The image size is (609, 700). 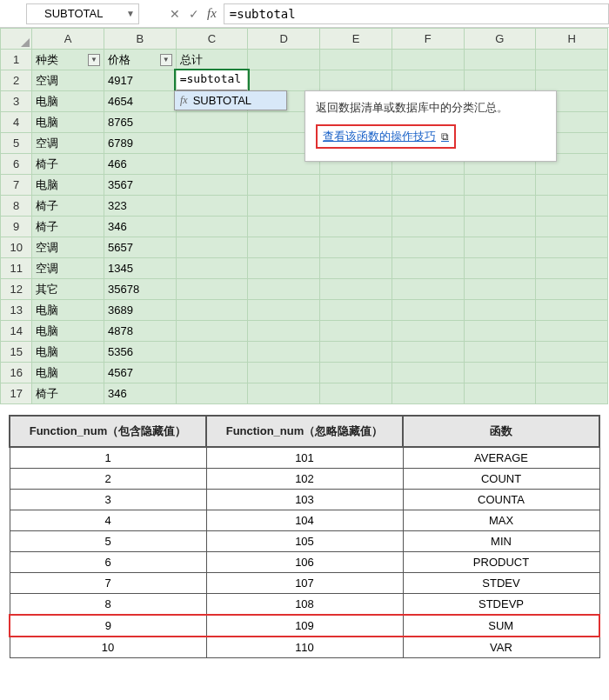 What do you see at coordinates (386, 137) in the screenshot?
I see `tooltip-link: 查看该函数的操作技巧 ⧉` at bounding box center [386, 137].